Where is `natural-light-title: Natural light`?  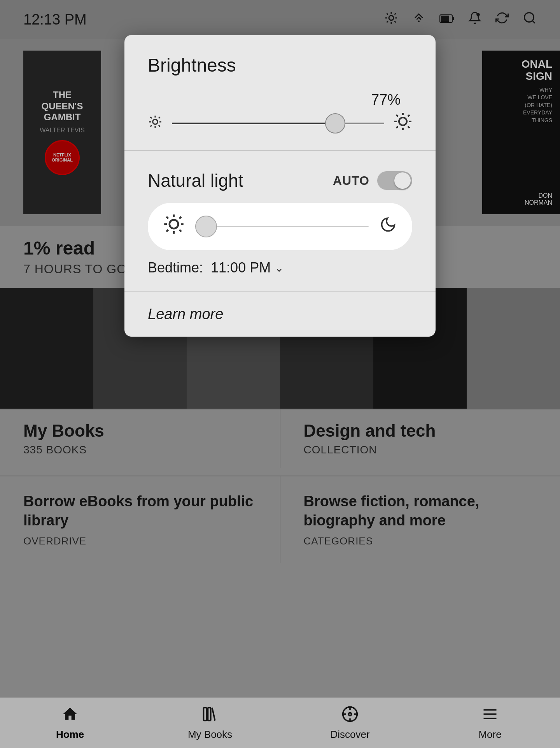
natural-light-title: Natural light is located at coordinates (195, 181).